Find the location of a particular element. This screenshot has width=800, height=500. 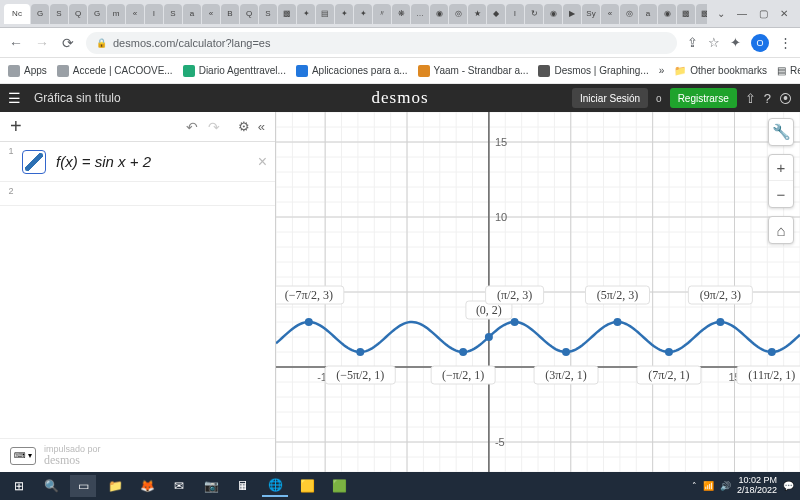

tab: ▤ is located at coordinates (325, 14).